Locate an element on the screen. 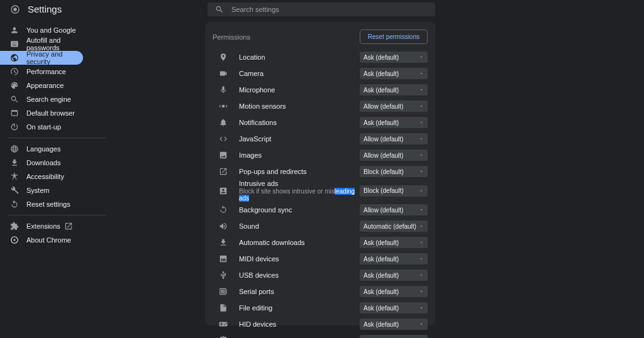 The width and height of the screenshot is (644, 338). permission-label: USB devices is located at coordinates (299, 275).